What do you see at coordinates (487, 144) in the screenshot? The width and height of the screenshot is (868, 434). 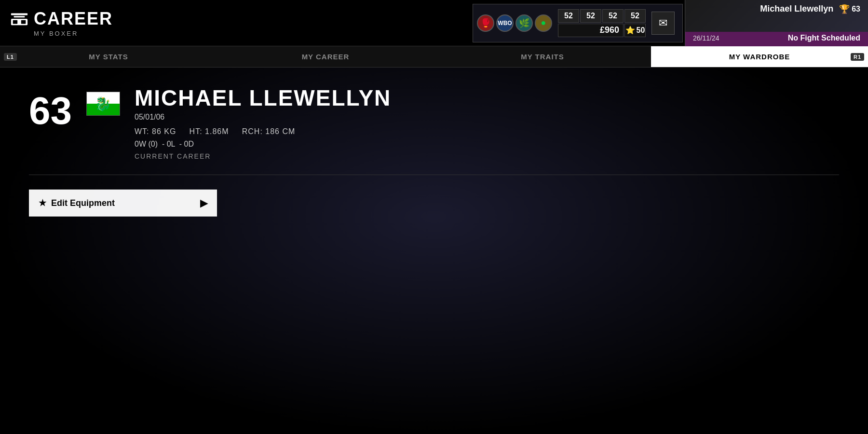 I see `boxer-record: 0W (0) - 0L - 0D` at bounding box center [487, 144].